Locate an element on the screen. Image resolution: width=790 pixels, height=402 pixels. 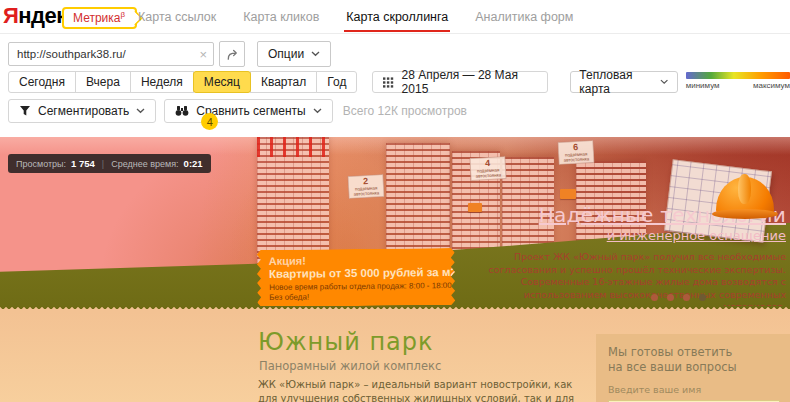
total-views-label: Всего 12К просмотров is located at coordinates (405, 111).